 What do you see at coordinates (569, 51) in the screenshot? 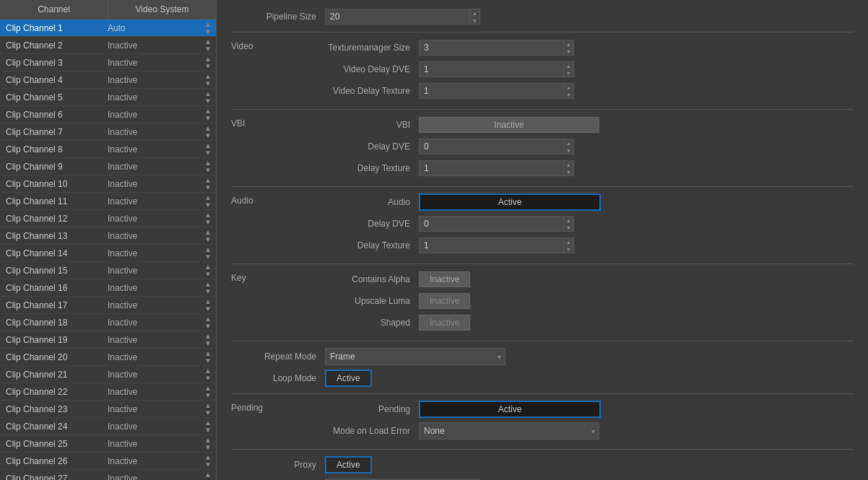
I see `texturemgr-down: ▼` at bounding box center [569, 51].